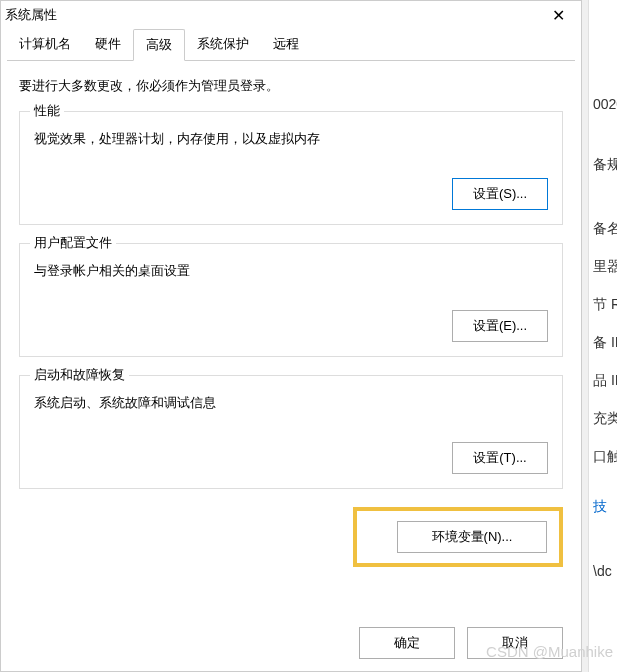  I want to click on titlebar: 系统属性 ✕, so click(291, 15).